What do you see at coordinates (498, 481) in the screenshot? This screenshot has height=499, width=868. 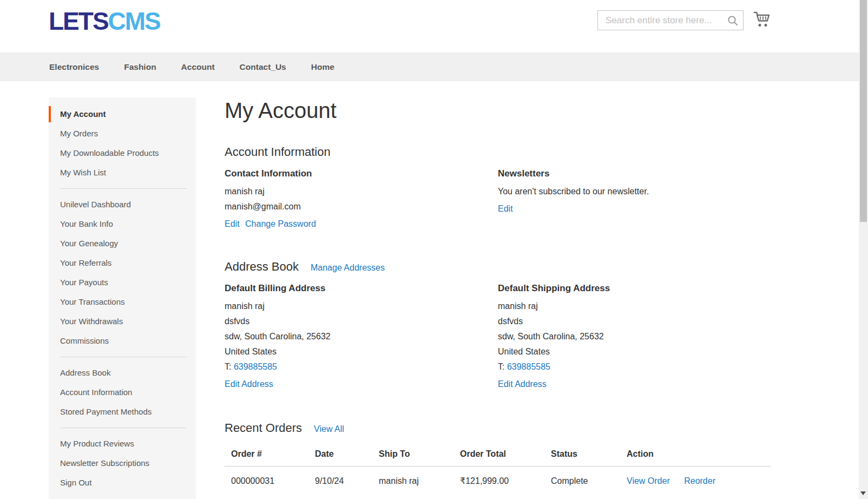 I see `order-row: 000000031 9/10/24 manish raj ₹121,999.00…` at bounding box center [498, 481].